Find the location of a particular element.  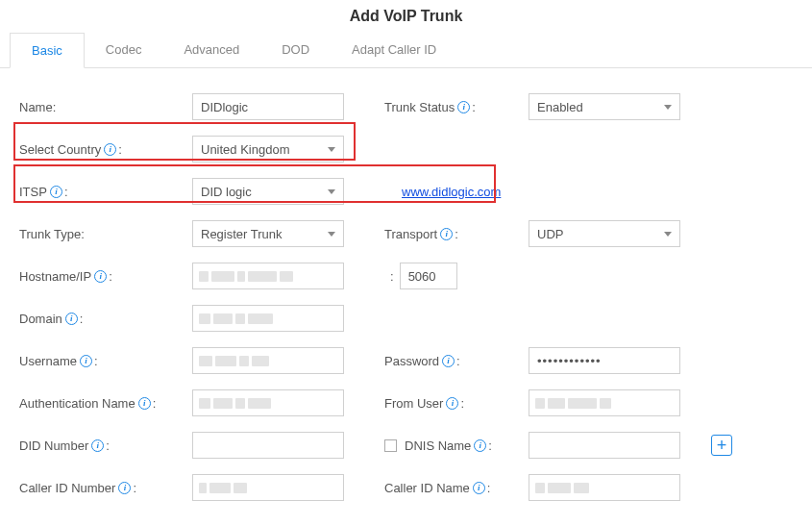

username-input is located at coordinates (268, 361).